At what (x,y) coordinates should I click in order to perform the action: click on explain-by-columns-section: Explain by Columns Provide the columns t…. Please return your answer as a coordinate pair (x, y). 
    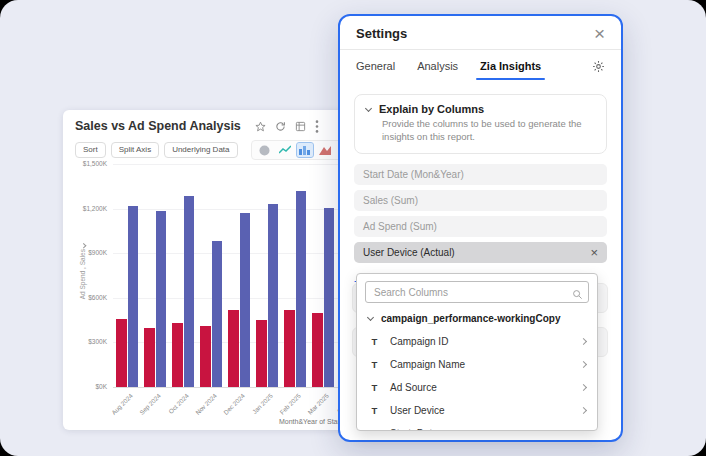
    Looking at the image, I should click on (480, 124).